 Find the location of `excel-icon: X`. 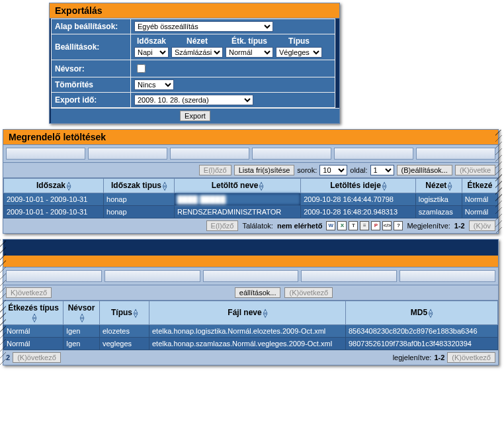

excel-icon: X is located at coordinates (342, 226).